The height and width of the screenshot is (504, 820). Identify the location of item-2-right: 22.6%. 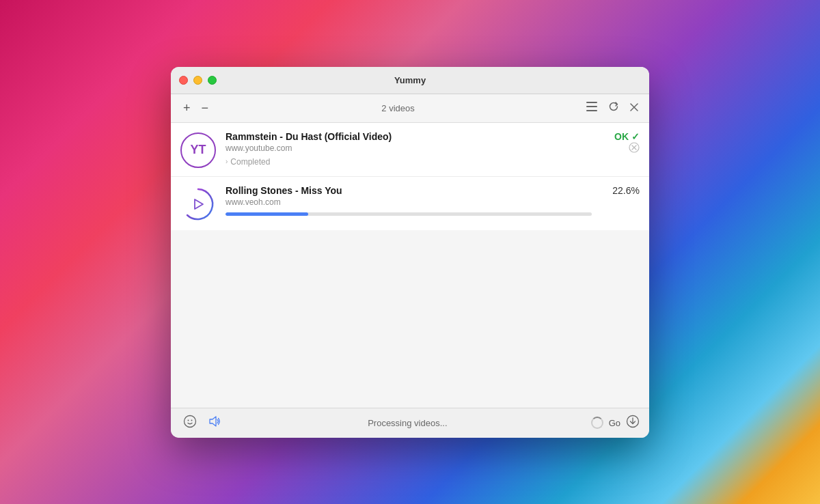
(616, 191).